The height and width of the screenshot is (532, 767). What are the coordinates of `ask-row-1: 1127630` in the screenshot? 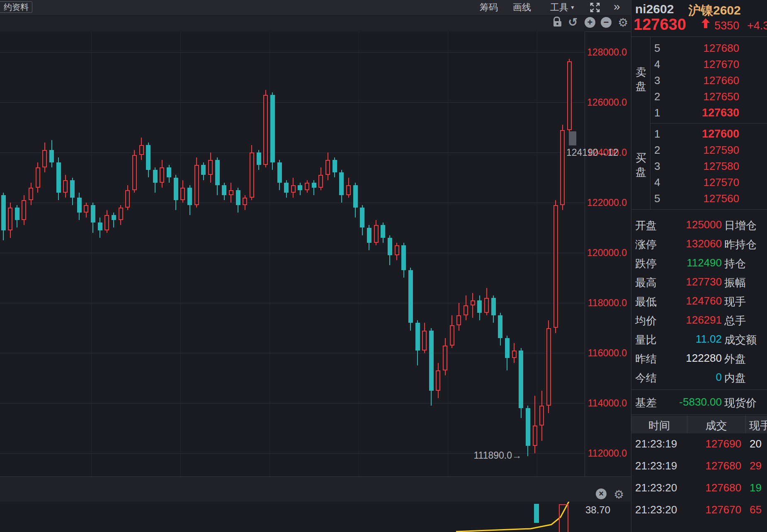 It's located at (709, 114).